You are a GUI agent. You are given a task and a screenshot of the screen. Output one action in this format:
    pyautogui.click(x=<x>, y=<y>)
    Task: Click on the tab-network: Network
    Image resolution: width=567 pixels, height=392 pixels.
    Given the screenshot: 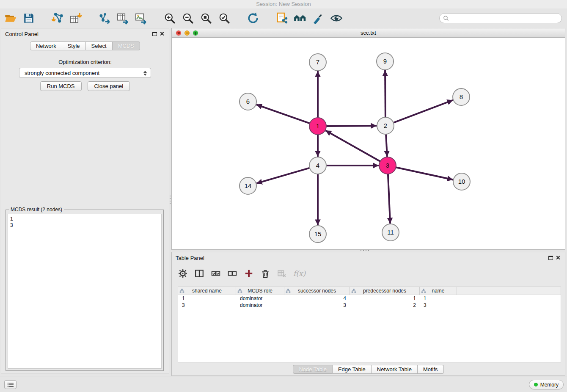 What is the action you would take?
    pyautogui.click(x=46, y=46)
    